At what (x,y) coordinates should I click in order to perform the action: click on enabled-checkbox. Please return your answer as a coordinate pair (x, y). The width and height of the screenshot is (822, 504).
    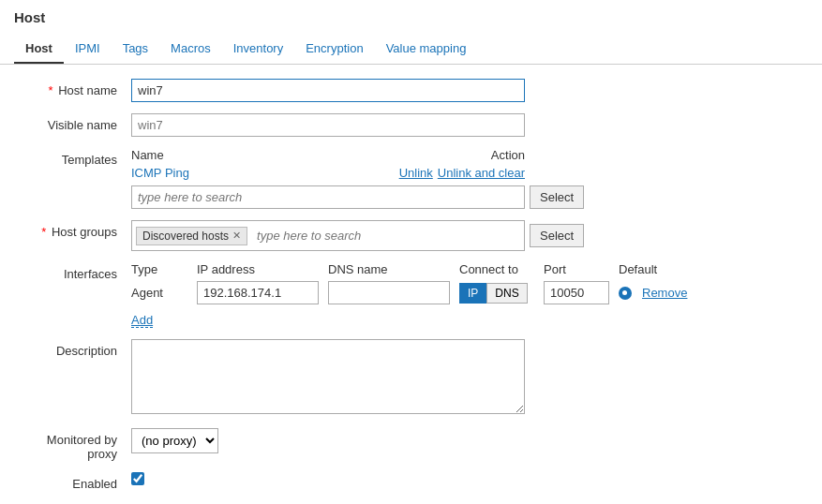
    Looking at the image, I should click on (138, 479).